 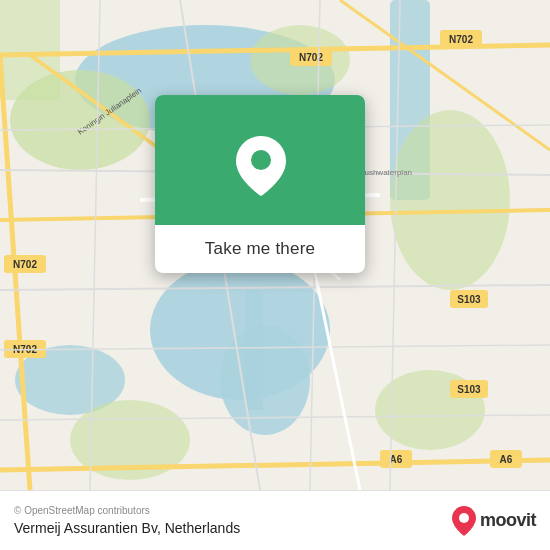 I want to click on location-pin, so click(x=260, y=160).